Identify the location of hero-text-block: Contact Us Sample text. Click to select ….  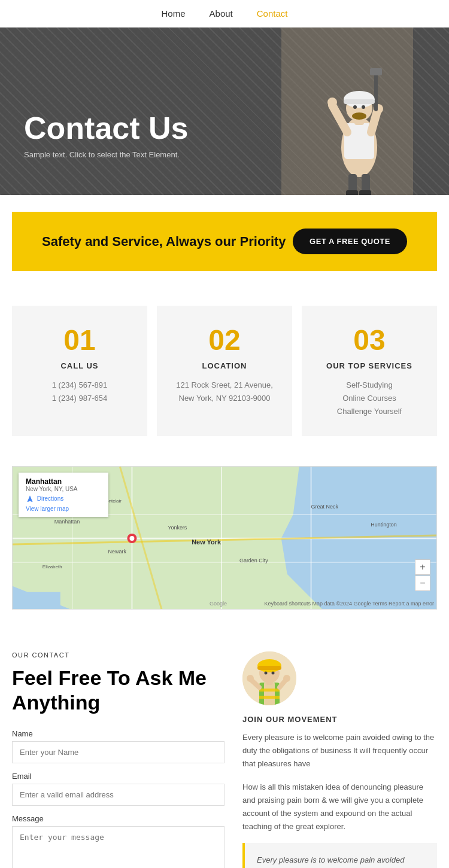
(106, 135).